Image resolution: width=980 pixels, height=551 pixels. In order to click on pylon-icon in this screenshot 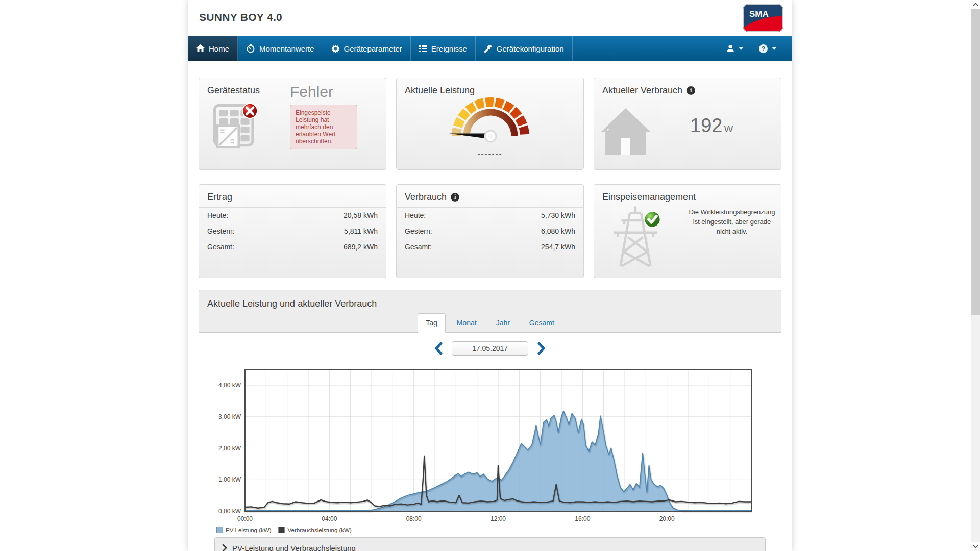, I will do `click(635, 236)`.